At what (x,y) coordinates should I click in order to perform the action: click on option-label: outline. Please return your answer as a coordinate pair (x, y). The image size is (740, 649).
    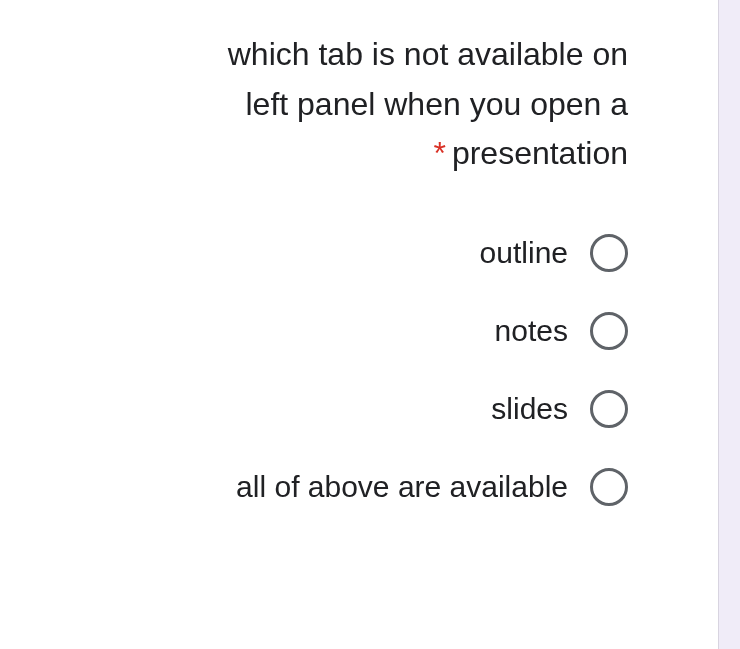
    Looking at the image, I should click on (524, 253).